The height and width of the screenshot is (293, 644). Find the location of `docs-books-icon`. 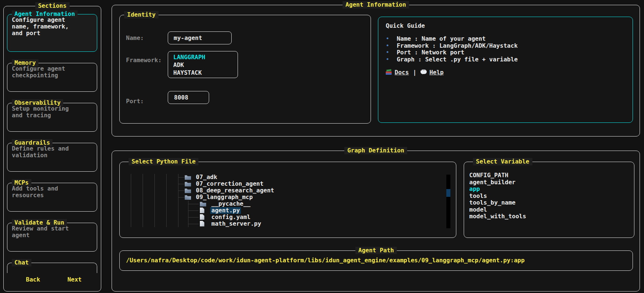

docs-books-icon is located at coordinates (389, 72).